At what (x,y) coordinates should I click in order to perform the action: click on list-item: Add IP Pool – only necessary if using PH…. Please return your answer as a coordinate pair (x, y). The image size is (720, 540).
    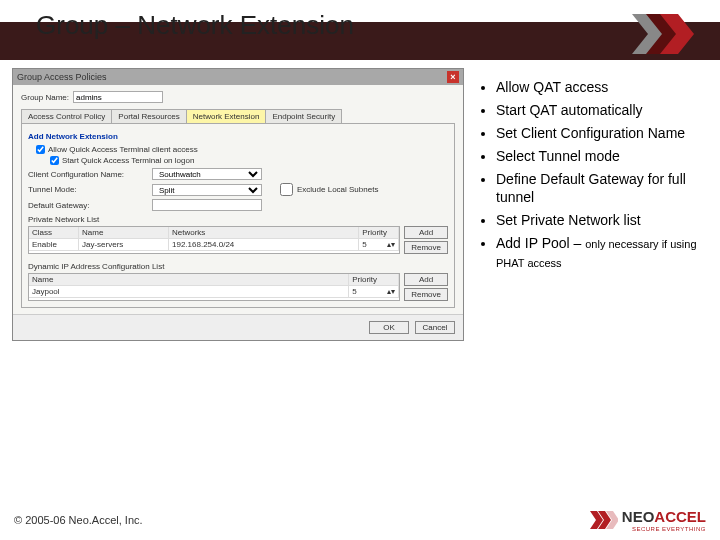
    Looking at the image, I should click on (603, 253).